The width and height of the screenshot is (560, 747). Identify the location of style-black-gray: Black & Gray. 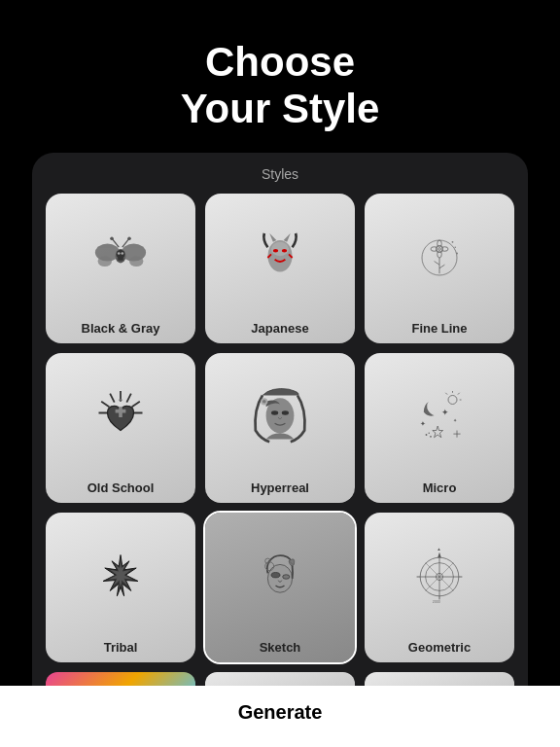
(121, 268).